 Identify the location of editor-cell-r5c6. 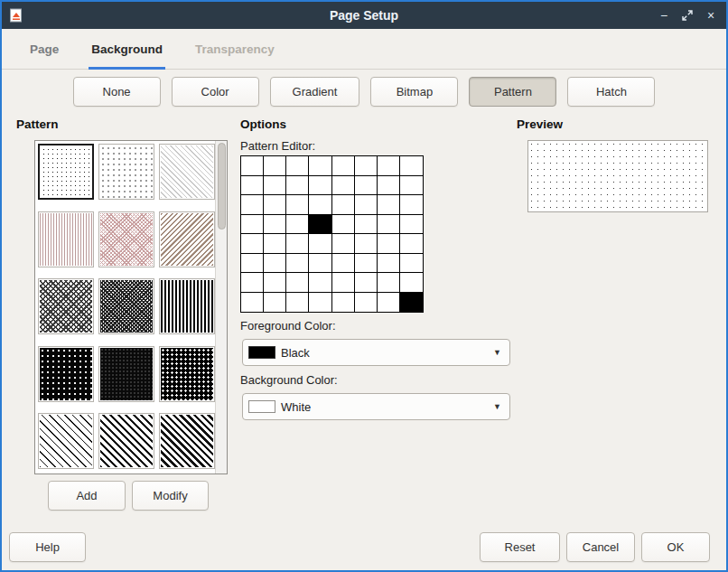
(388, 264).